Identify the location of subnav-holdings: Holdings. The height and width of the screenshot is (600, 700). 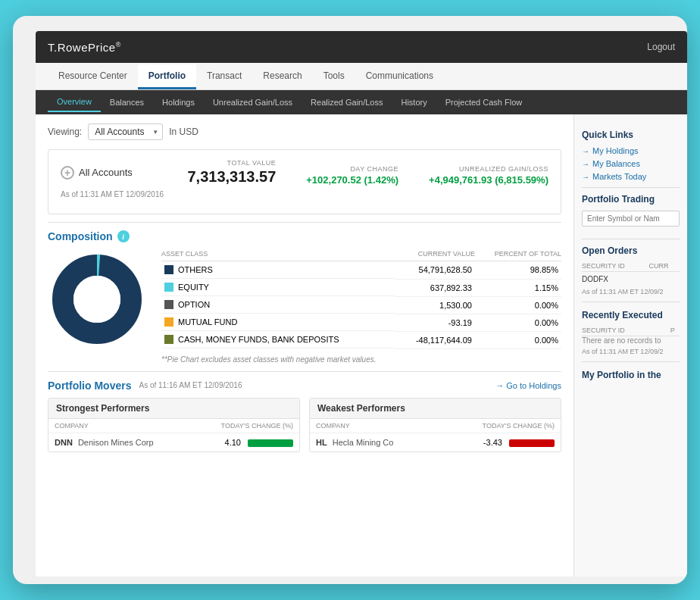
(179, 102).